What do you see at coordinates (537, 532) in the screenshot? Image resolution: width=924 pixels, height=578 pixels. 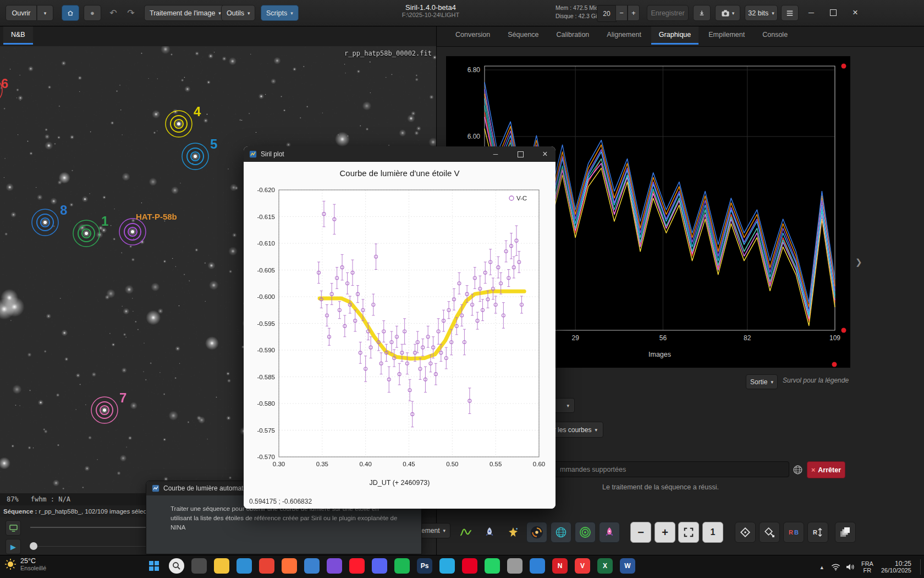 I see `spiral-galaxy-icon` at bounding box center [537, 532].